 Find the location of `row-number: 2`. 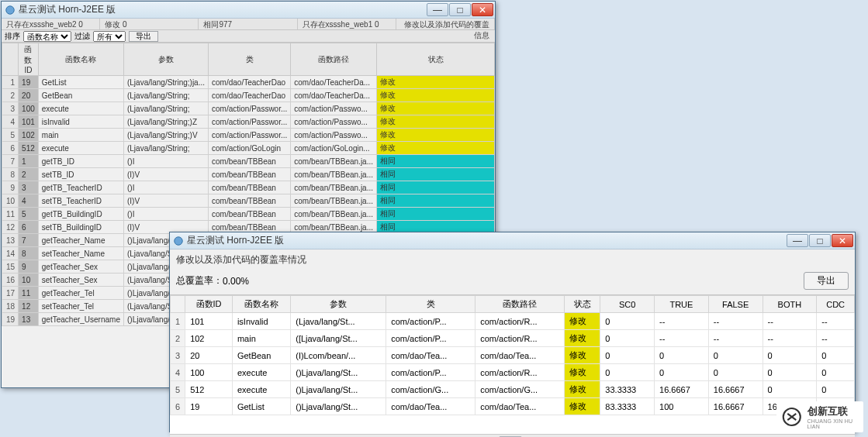

row-number: 2 is located at coordinates (11, 96).